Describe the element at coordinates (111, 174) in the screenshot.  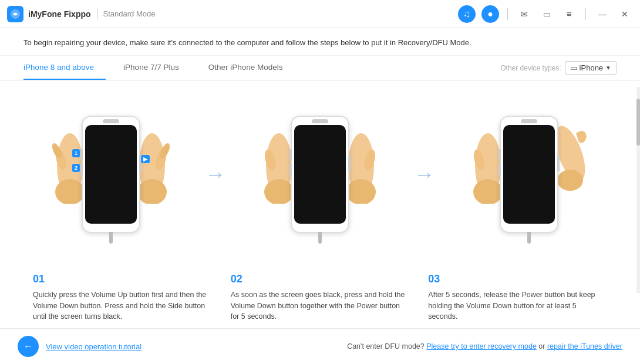
I see `step-1-image: 1 2 ▶` at that location.